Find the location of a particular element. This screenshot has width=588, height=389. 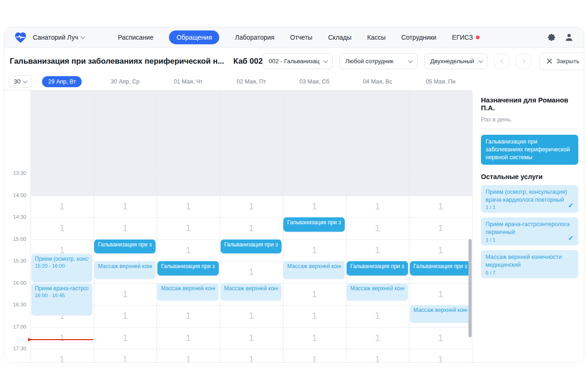

next-period-button is located at coordinates (523, 61).